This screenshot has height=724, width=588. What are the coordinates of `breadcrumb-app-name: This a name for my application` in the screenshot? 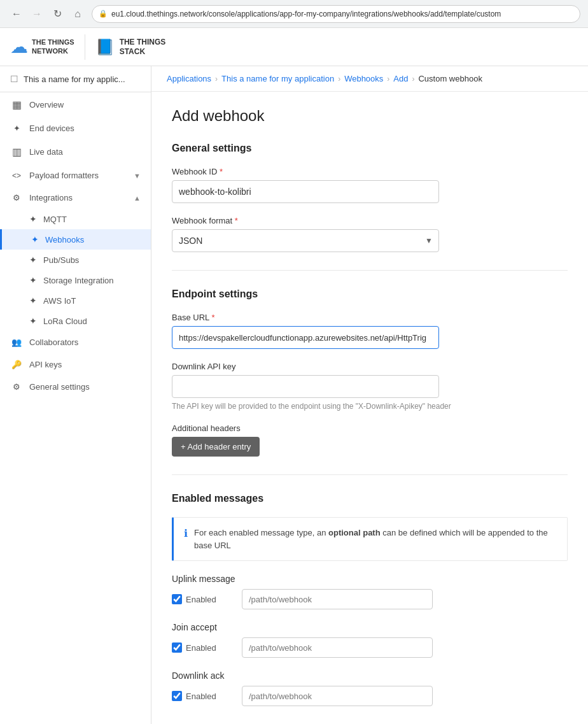 It's located at (277, 79).